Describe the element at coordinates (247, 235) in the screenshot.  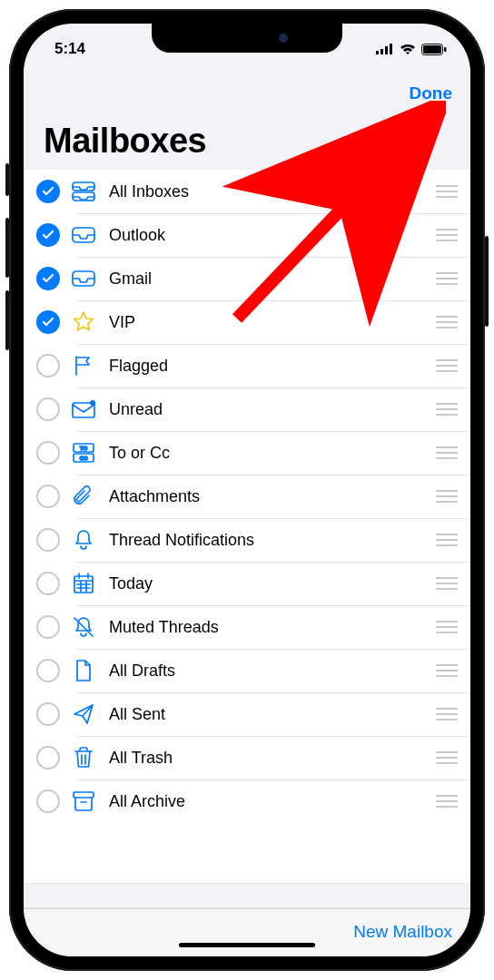
I see `mailbox-row-outlook: Outlook` at that location.